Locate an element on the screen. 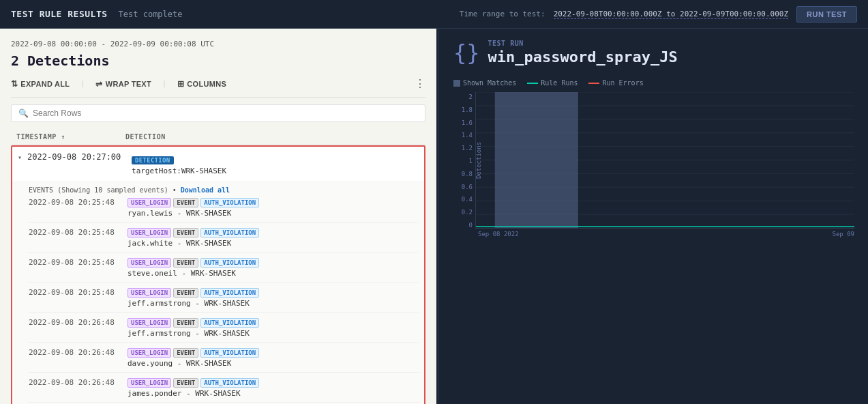  legend-line-teal-icon is located at coordinates (533, 83).